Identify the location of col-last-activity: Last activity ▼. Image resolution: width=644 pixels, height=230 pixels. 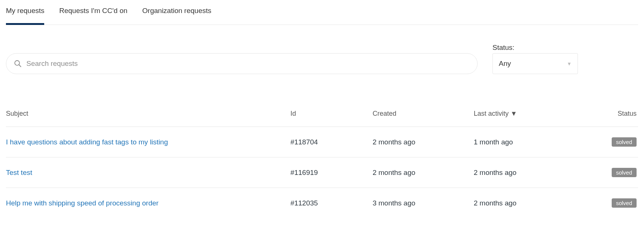
(524, 115).